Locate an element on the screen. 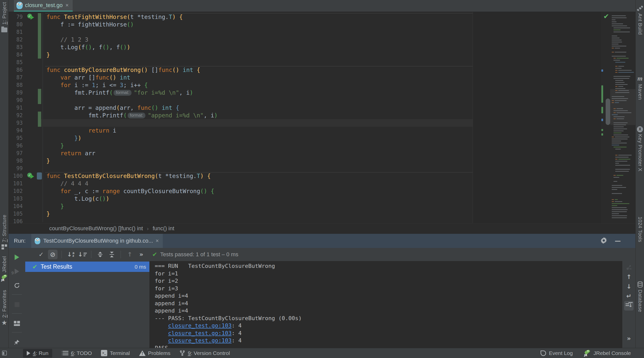 This screenshot has height=358, width=644. code-text: t.Log(c()) is located at coordinates (78, 199).